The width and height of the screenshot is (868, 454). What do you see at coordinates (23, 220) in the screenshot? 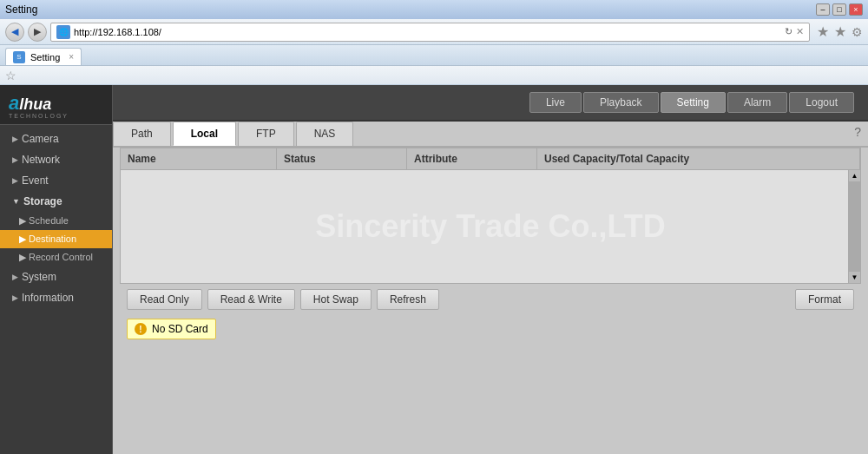
I see `schedule-arrow: ▶` at bounding box center [23, 220].